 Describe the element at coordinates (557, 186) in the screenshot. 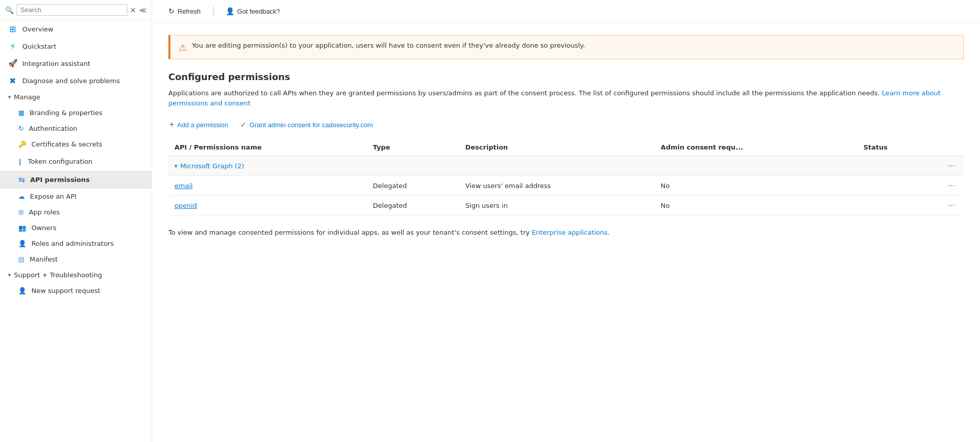

I see `description-cell: View users' email address` at that location.